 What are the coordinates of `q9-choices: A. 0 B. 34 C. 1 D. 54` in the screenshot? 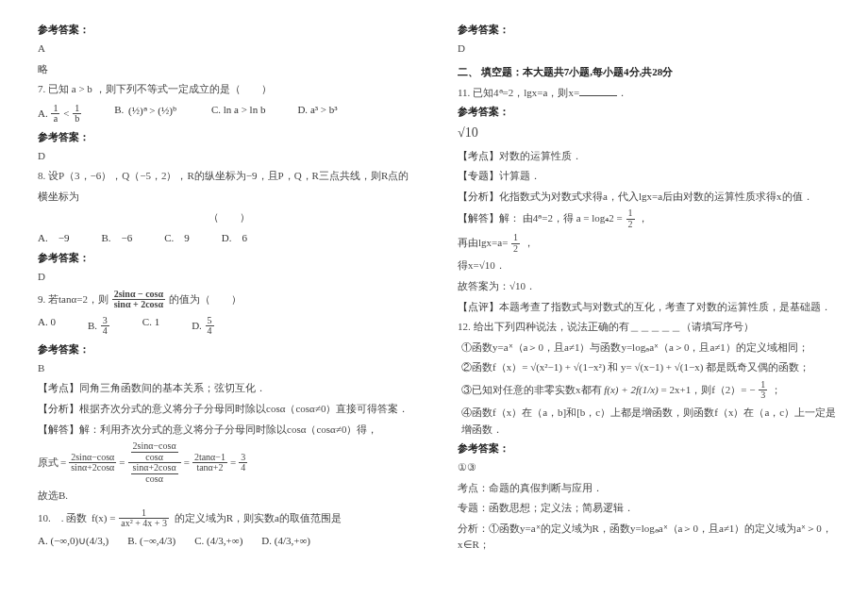 It's located at (228, 326).